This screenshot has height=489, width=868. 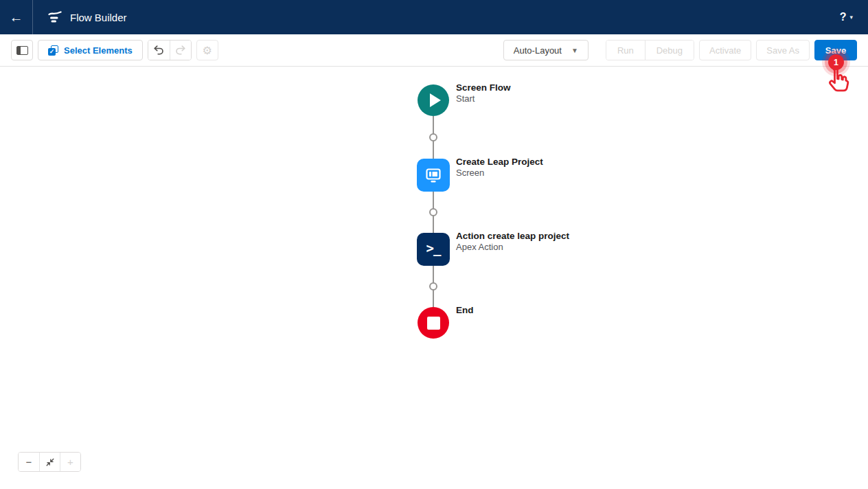 What do you see at coordinates (483, 99) in the screenshot?
I see `node-subtitle: Start` at bounding box center [483, 99].